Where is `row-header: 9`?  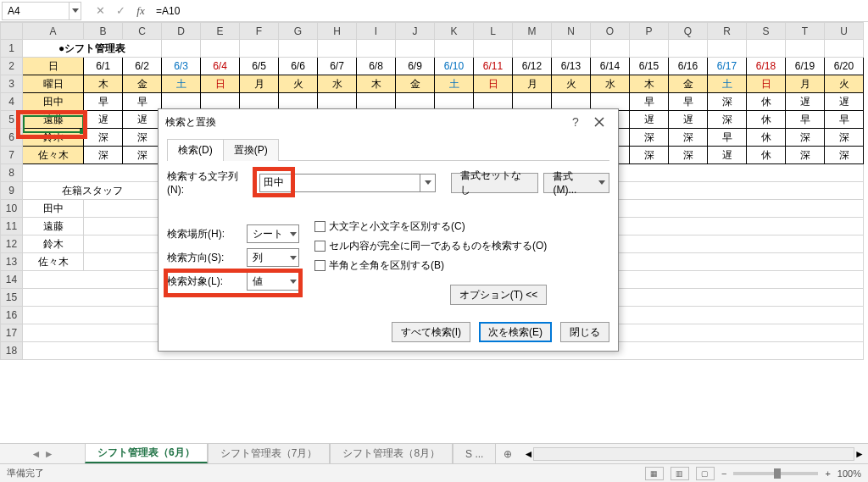
row-header: 9 is located at coordinates (12, 191).